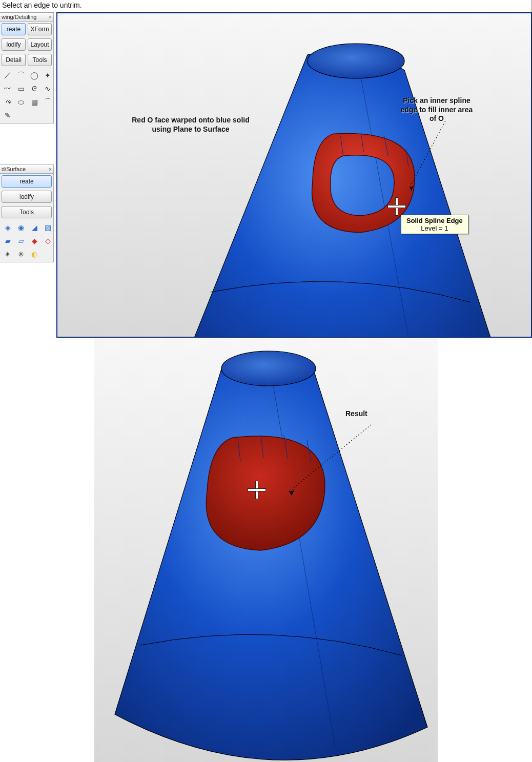 This screenshot has width=532, height=762. I want to click on blend-icon: ◇, so click(48, 241).